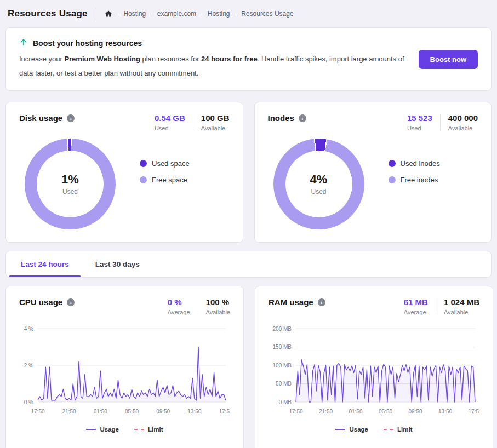 This screenshot has width=497, height=448. Describe the element at coordinates (144, 180) in the screenshot. I see `free-space-dot` at that location.